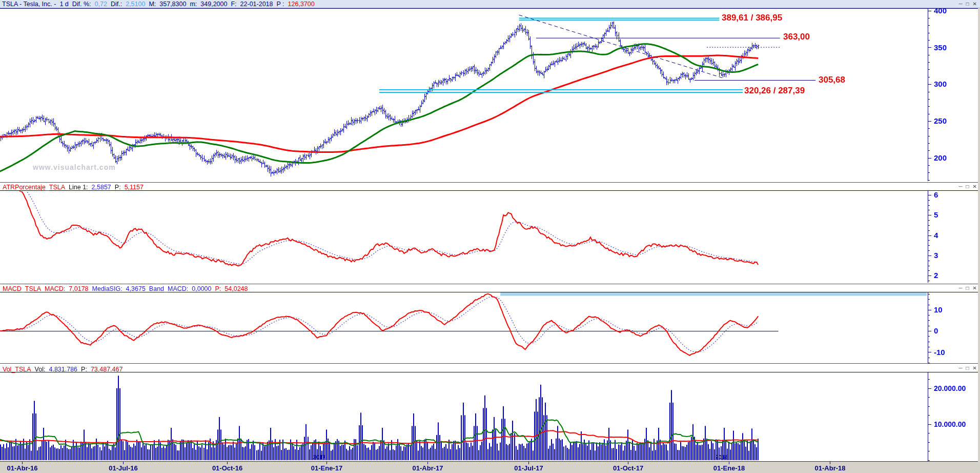 Image resolution: width=980 pixels, height=473 pixels. I want to click on atr-window-controls: ─ □ ✕, so click(965, 187).